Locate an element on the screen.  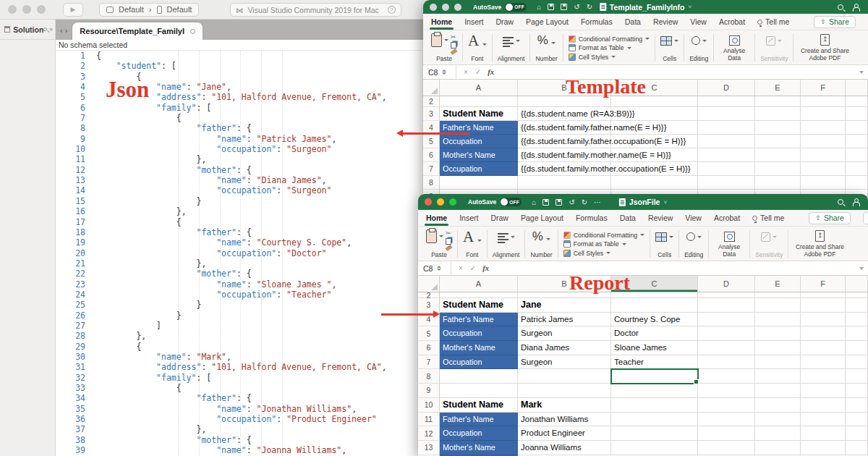
pin-icon is located at coordinates (45, 29).